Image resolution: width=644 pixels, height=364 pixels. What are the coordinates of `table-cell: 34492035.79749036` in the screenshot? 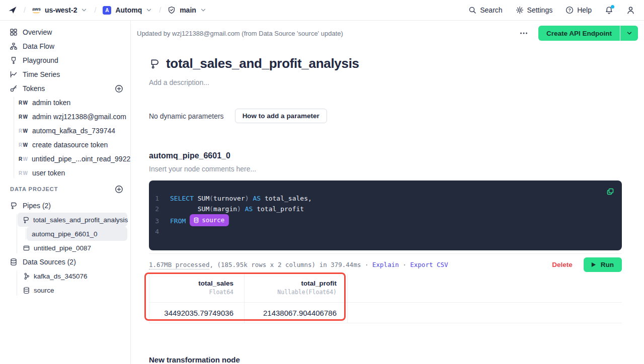 It's located at (197, 313).